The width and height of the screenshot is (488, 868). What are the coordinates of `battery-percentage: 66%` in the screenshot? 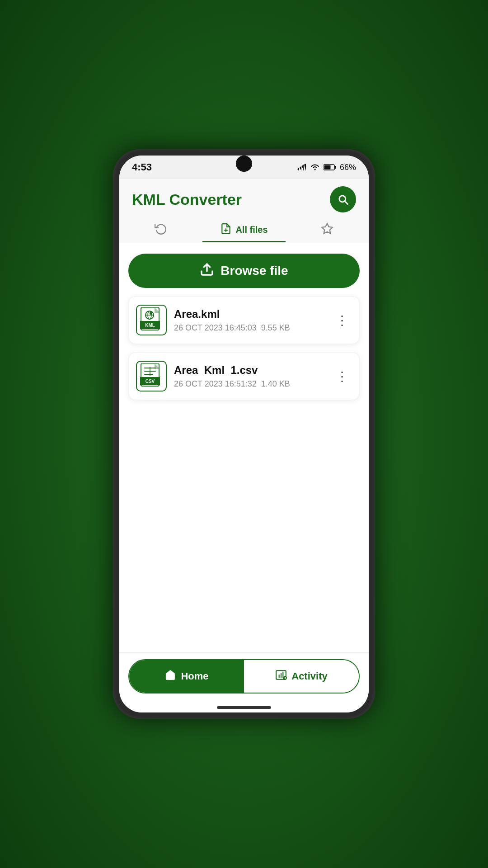 It's located at (348, 167).